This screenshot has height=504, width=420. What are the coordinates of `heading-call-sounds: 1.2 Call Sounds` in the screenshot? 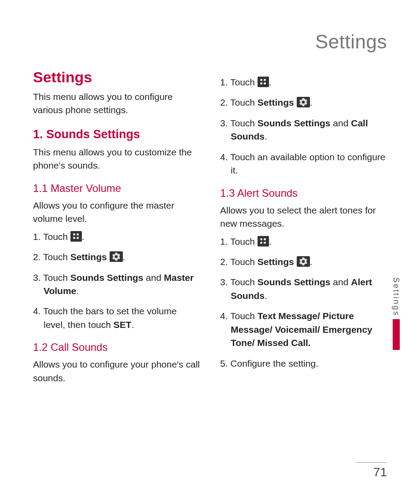 It's located at (116, 347).